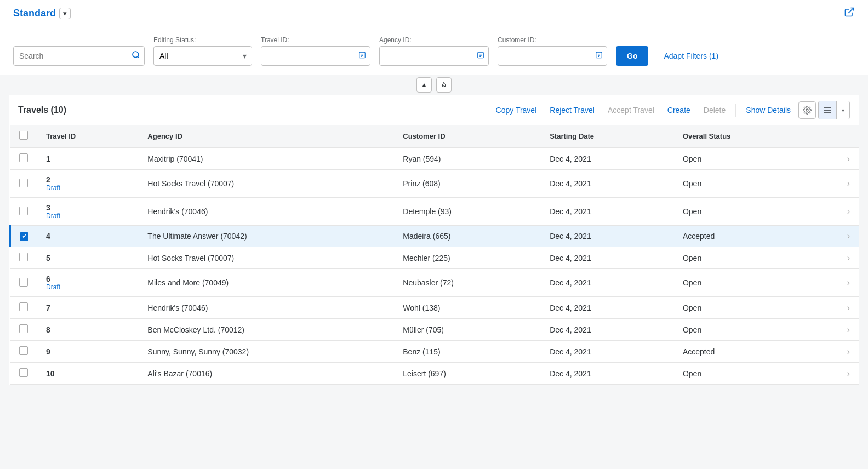  I want to click on table-row: 6DraftMiles and More (70049)Neubasler (7…, so click(435, 283).